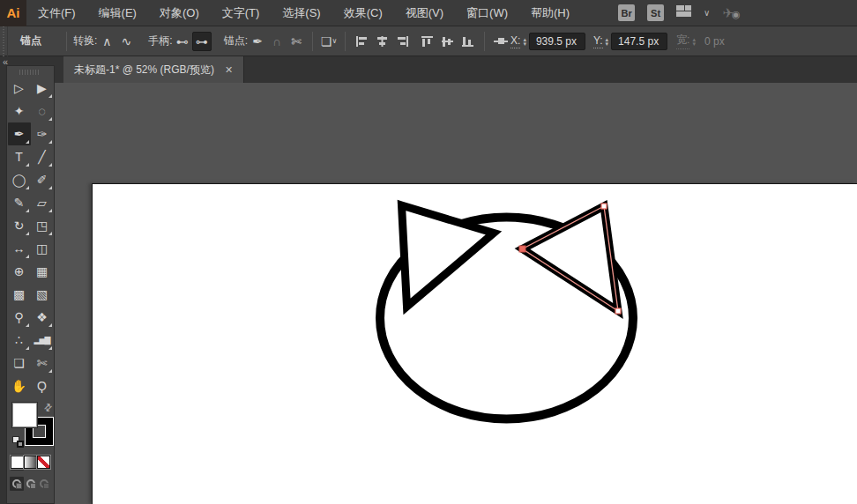 Image resolution: width=857 pixels, height=504 pixels. What do you see at coordinates (525, 41) in the screenshot?
I see `x-stepper: ▴▾` at bounding box center [525, 41].